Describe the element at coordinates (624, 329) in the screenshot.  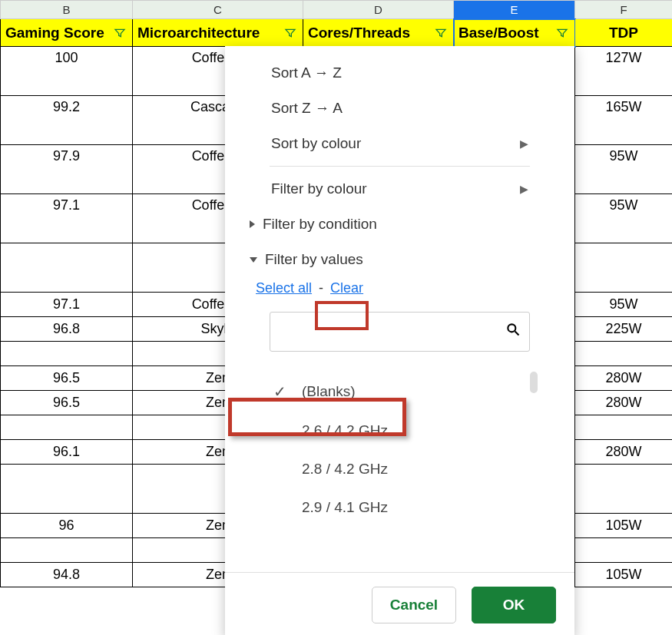
I see `cell: 225W` at that location.